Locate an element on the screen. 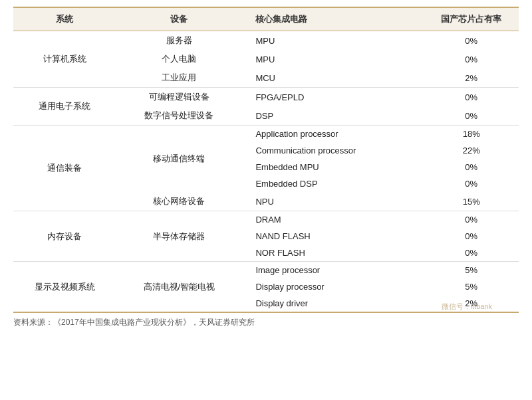 The height and width of the screenshot is (400, 532). cell-chip: NOR FLASH is located at coordinates (332, 253).